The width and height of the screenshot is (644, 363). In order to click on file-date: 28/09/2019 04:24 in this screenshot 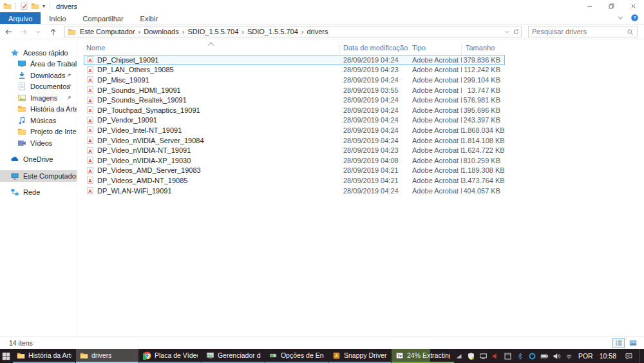, I will do `click(374, 191)`.